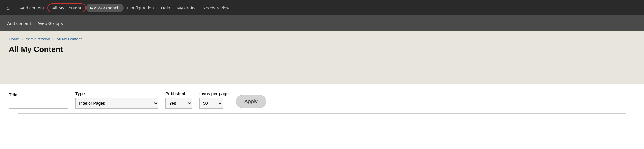  What do you see at coordinates (251, 102) in the screenshot?
I see `apply-button: Apply` at bounding box center [251, 102].